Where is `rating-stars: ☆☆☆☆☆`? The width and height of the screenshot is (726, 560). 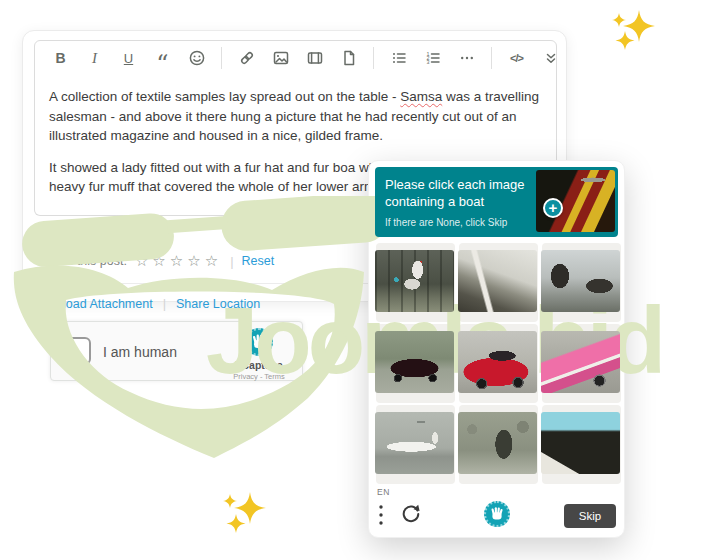 rating-stars: ☆☆☆☆☆ is located at coordinates (178, 261).